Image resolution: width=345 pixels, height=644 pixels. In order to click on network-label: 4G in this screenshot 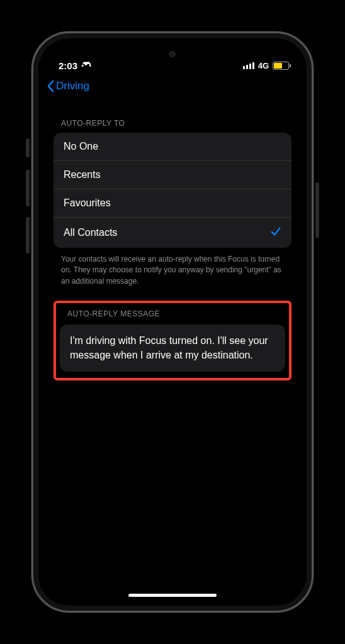, I will do `click(263, 65)`.